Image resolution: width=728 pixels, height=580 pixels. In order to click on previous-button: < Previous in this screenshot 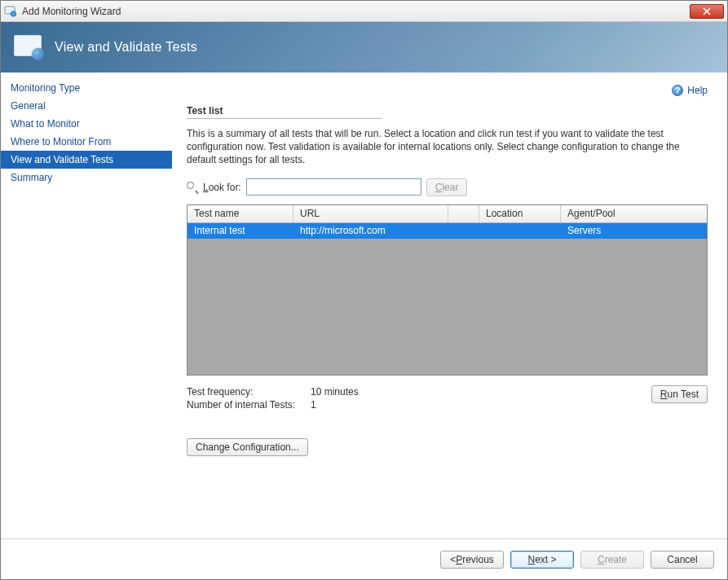, I will do `click(472, 560)`.